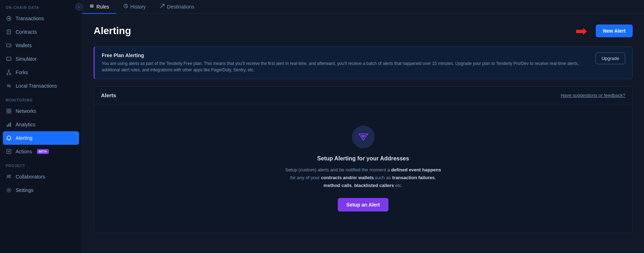 The image size is (644, 253). Describe the element at coordinates (9, 111) in the screenshot. I see `networks-icon` at that location.